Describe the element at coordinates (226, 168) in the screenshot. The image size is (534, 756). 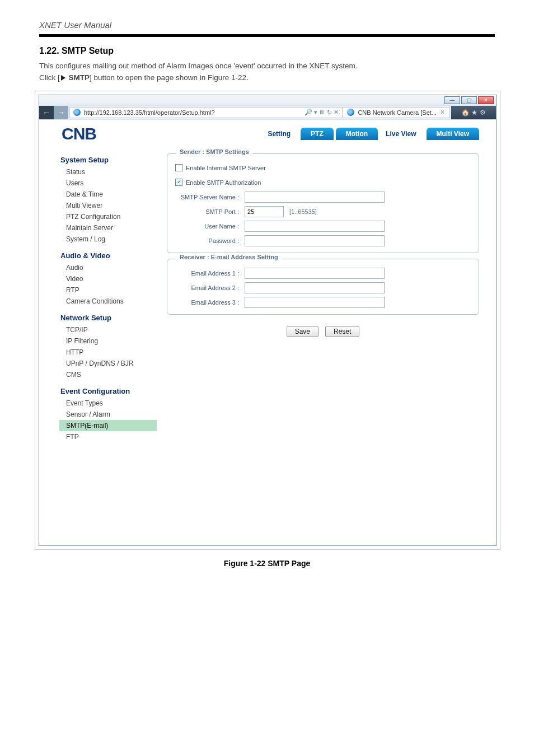
I see `enable-internal-smtp-label: Enable Internal SMTP Server` at that location.